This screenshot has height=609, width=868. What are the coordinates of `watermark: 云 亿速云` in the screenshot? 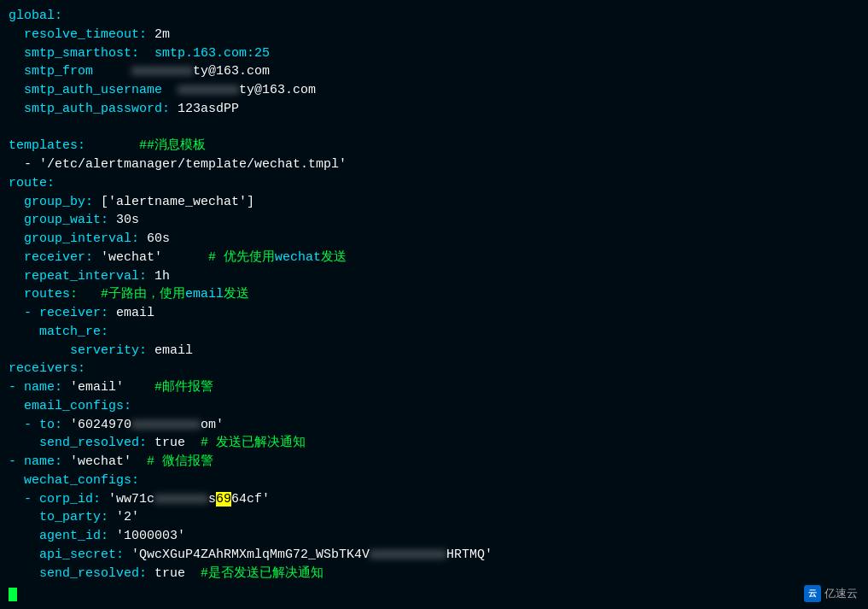 It's located at (831, 594).